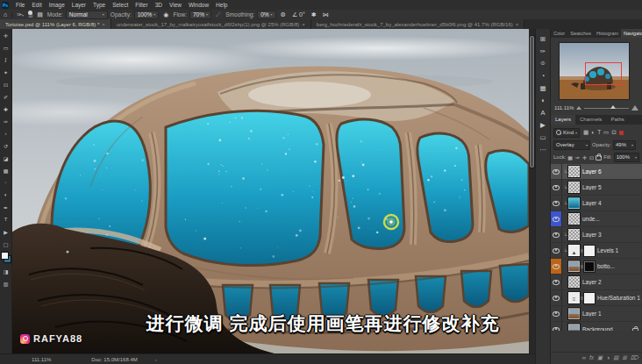  What do you see at coordinates (607, 109) in the screenshot?
I see `navigator-zoom-slider` at bounding box center [607, 109].